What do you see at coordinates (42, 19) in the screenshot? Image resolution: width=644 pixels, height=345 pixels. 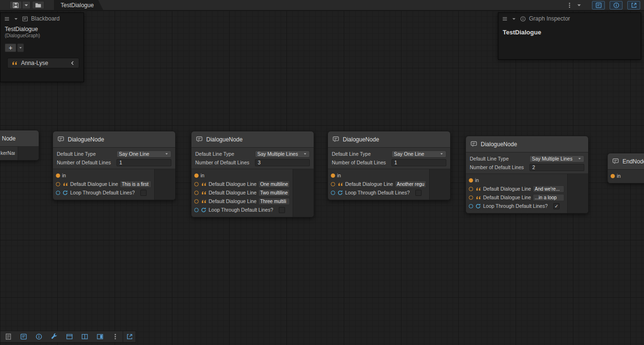 I see `blackboard-header: Blackboard` at bounding box center [42, 19].